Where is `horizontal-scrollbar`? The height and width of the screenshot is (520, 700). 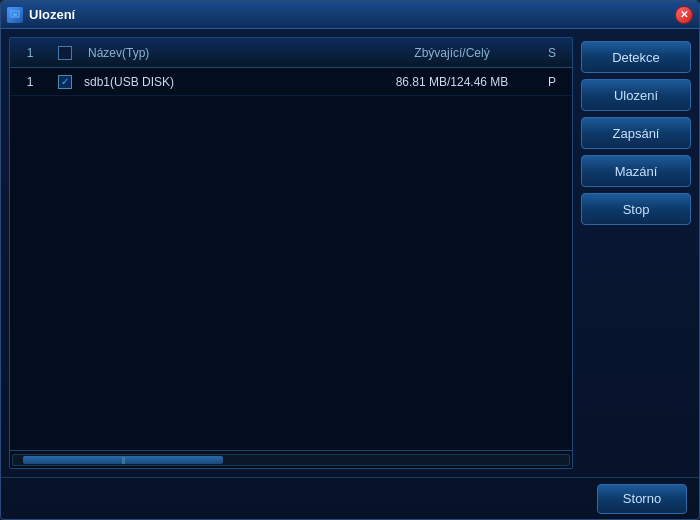
horizontal-scrollbar is located at coordinates (291, 459).